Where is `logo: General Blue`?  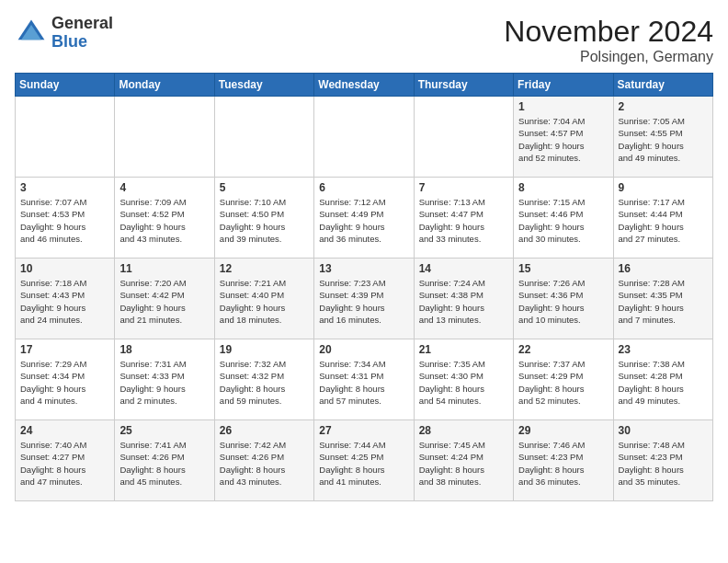
logo: General Blue is located at coordinates (64, 33).